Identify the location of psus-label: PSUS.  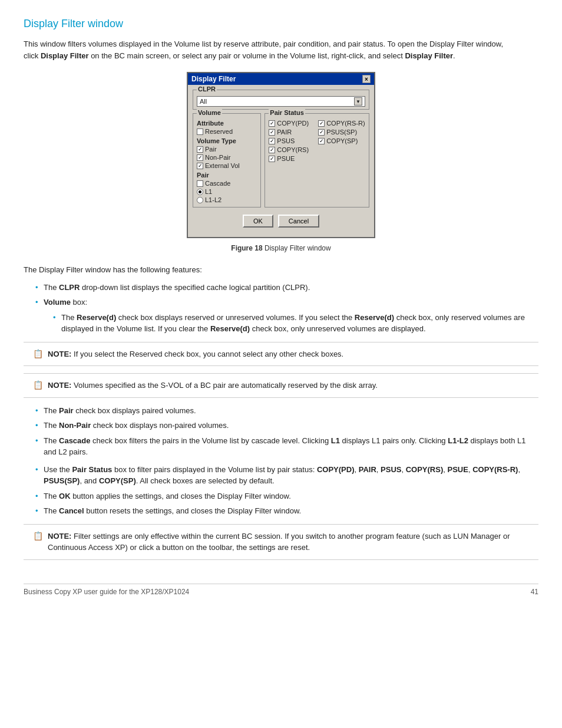
(286, 141).